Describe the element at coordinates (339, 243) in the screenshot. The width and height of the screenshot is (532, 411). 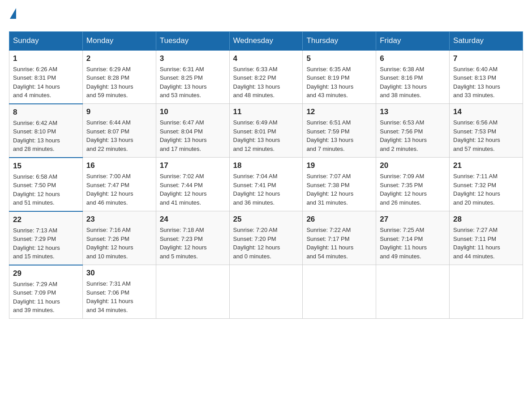
I see `day-info: Sunrise: 7:22 AMSunset: 7:17 PMDaylight:…` at that location.